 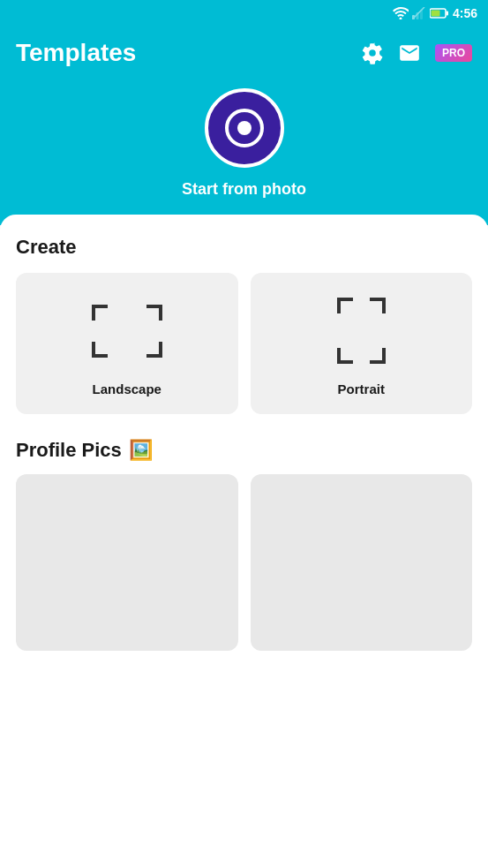 I want to click on pro-badge: PRO, so click(x=454, y=53).